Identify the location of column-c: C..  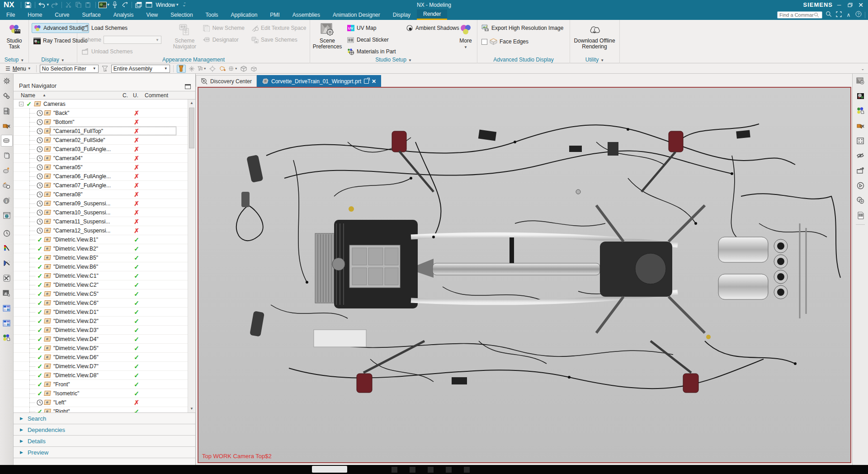
(125, 95).